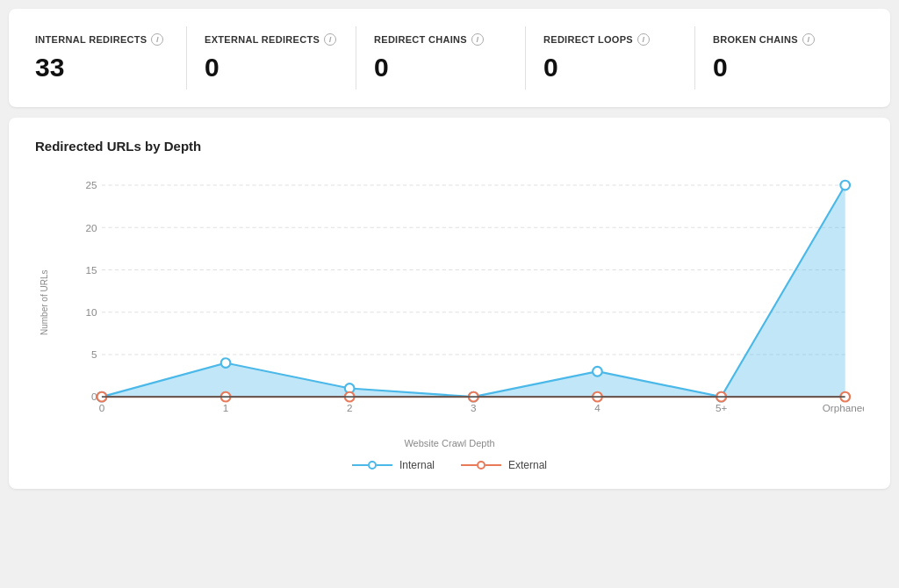 The height and width of the screenshot is (588, 899). What do you see at coordinates (780, 39) in the screenshot?
I see `metric-label-broken-chains: BROKEN CHAINSi` at bounding box center [780, 39].